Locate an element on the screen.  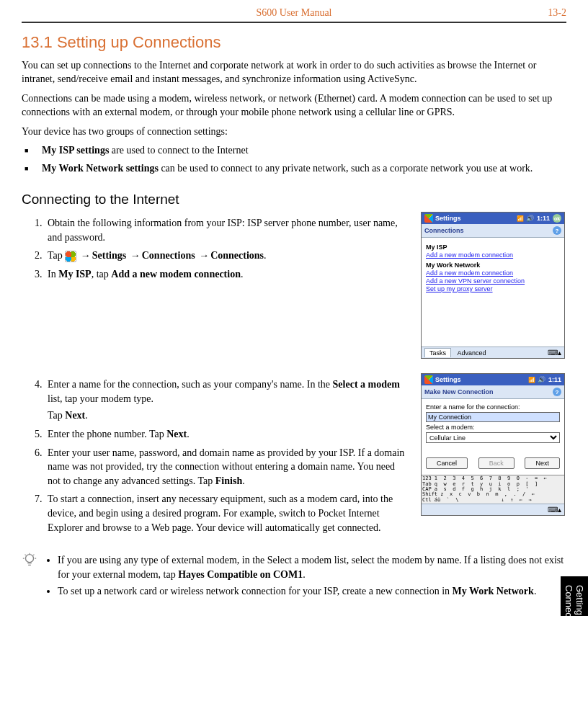
start-icon is located at coordinates (71, 256).